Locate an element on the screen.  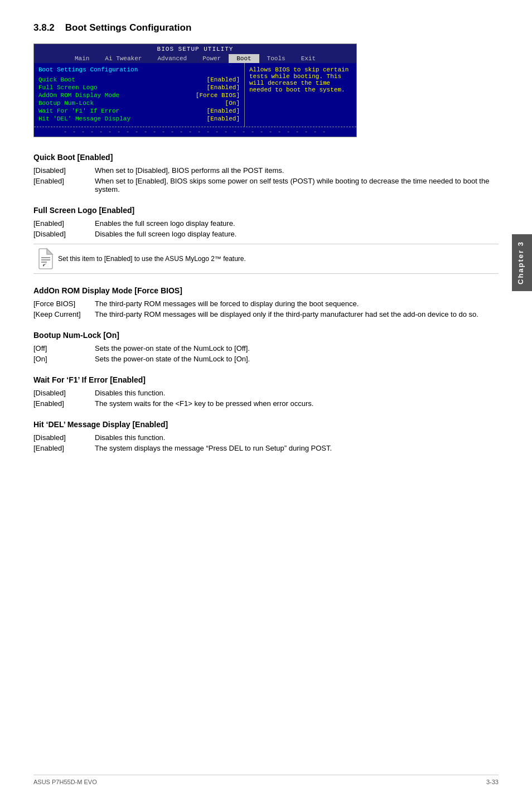
numlock-off-term: [Off] is located at coordinates (64, 348).